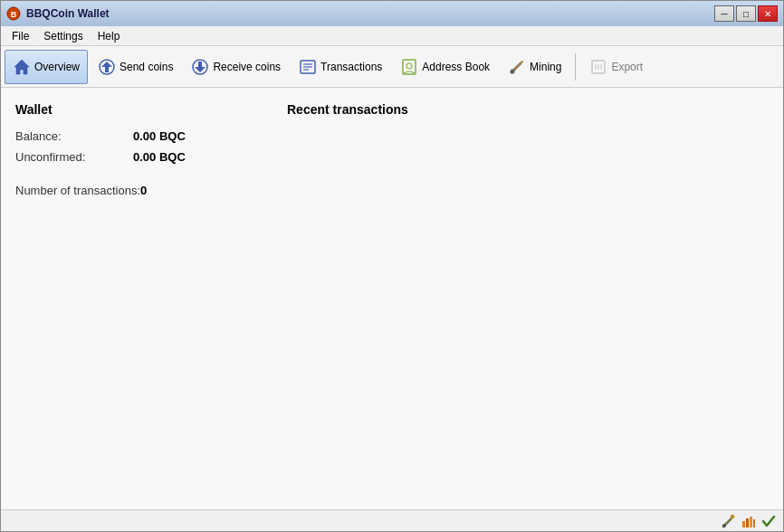 This screenshot has height=532, width=784. I want to click on num-transactions-row: Number of transactions: 0, so click(142, 190).